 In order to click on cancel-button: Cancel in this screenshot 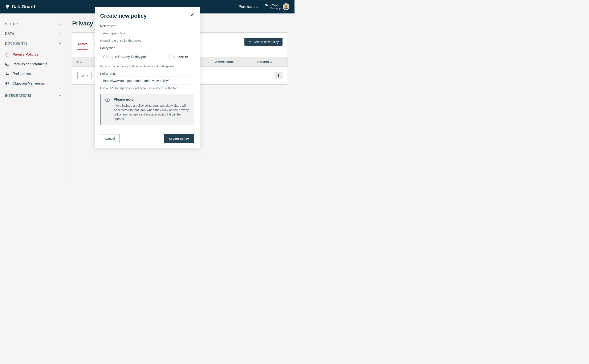, I will do `click(110, 139)`.